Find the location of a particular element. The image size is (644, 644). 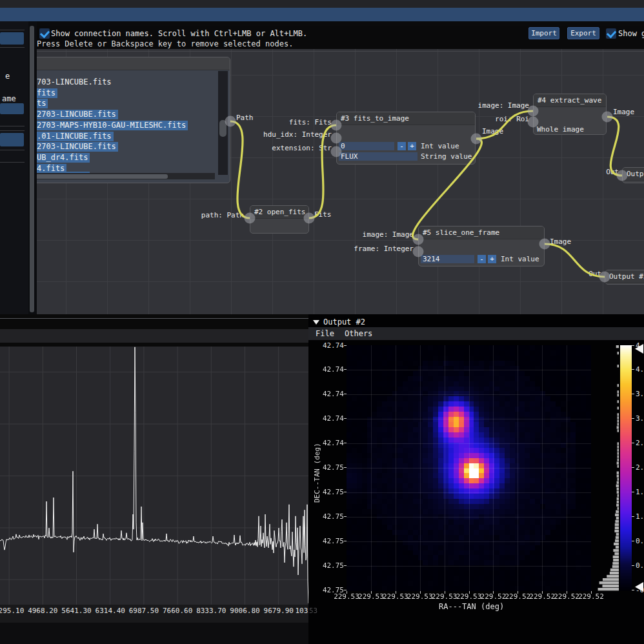

sidebar-scrollbar-thumb is located at coordinates (32, 169).